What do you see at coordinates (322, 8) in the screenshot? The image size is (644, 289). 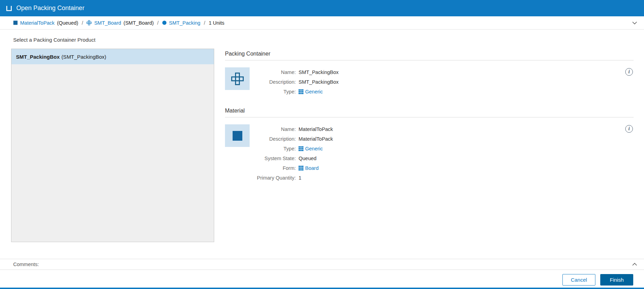 I see `dialog-header: Open Packing Container` at bounding box center [322, 8].